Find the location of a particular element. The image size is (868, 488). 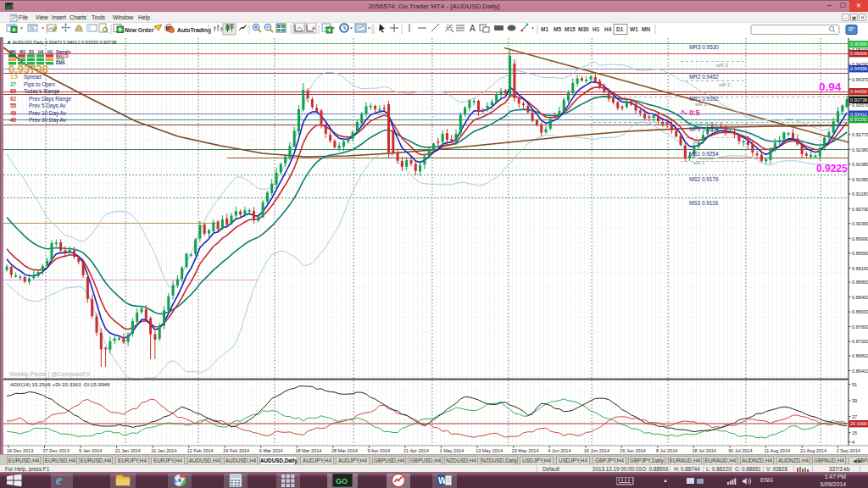

svg-text: 55 is located at coordinates (14, 105).